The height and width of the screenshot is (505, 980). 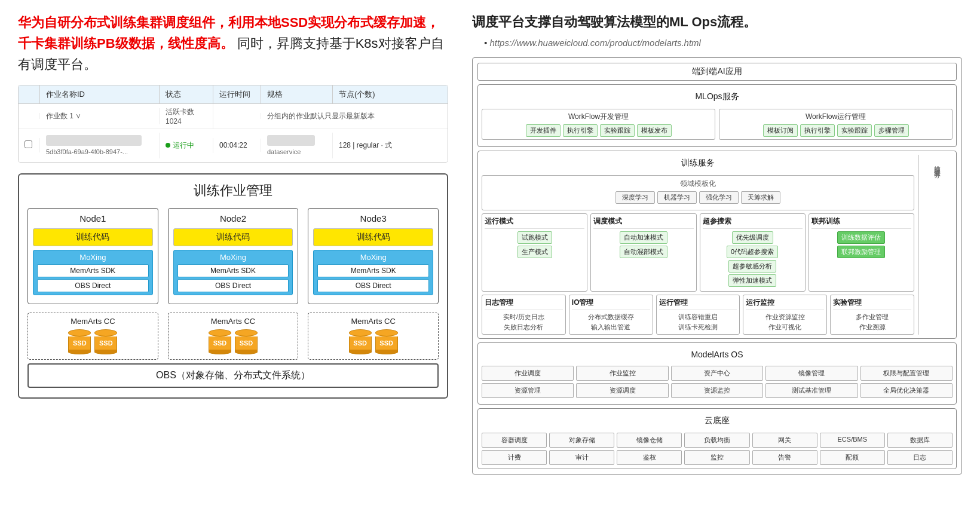 I want to click on col-check-header, so click(x=29, y=94).